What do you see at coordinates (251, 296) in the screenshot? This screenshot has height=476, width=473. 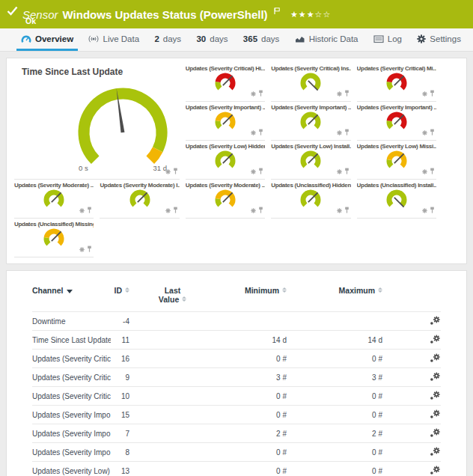 I see `column-header-minimum: Minimum` at bounding box center [251, 296].